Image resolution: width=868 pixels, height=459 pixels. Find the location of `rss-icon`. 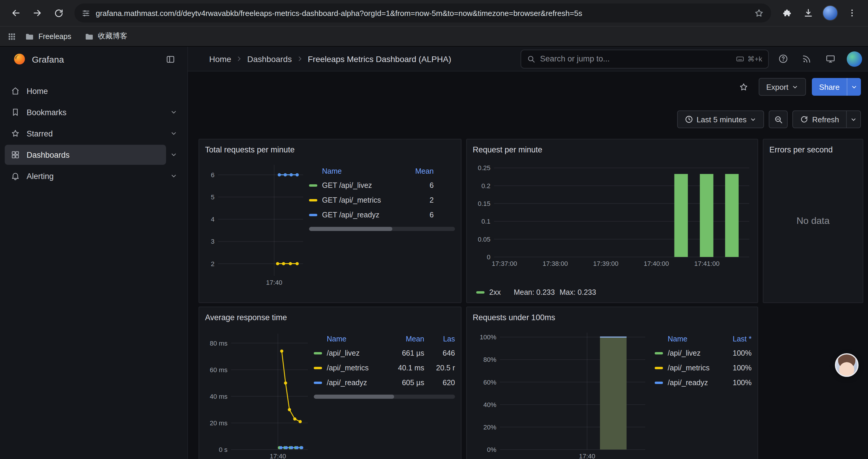

rss-icon is located at coordinates (807, 59).